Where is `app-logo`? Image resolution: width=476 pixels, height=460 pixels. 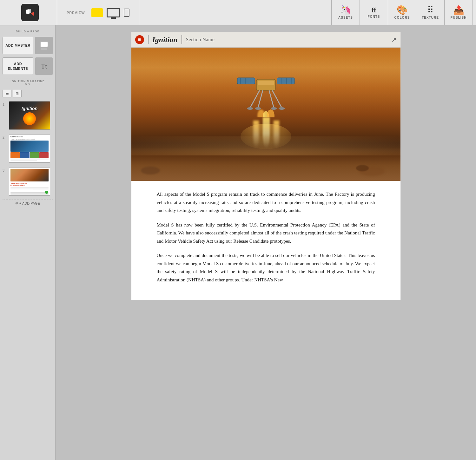
app-logo is located at coordinates (30, 13).